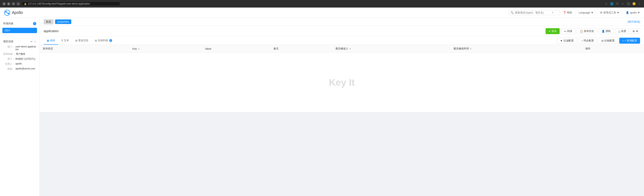 Image resolution: width=644 pixels, height=196 pixels. I want to click on env-item-dev: DEV, so click(20, 31).